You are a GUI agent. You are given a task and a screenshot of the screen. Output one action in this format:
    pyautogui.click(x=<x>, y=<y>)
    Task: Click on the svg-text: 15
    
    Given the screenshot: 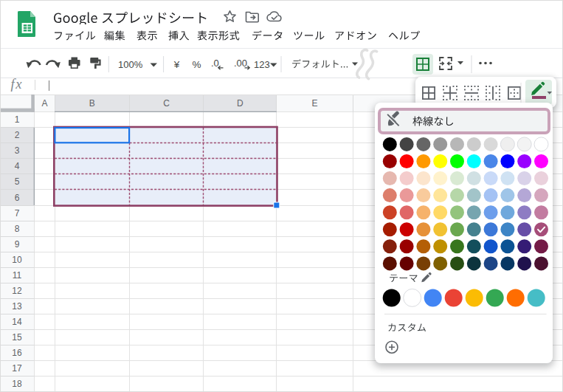 What is the action you would take?
    pyautogui.click(x=17, y=337)
    